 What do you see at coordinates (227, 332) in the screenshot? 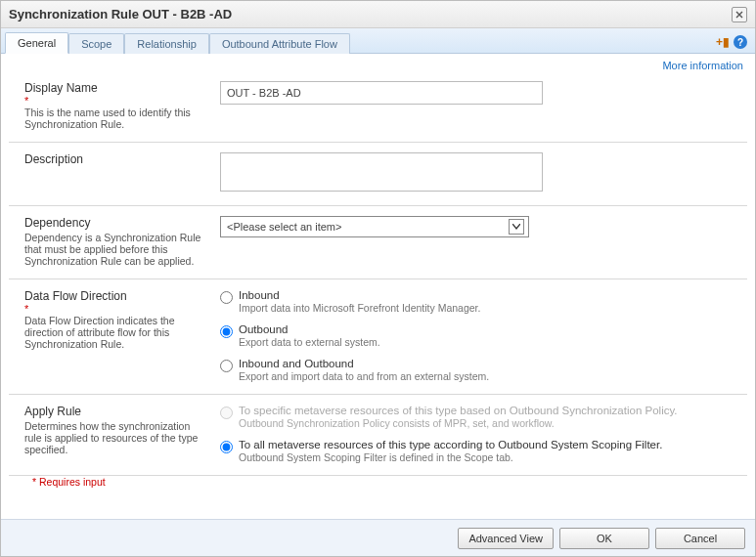
I see `radio-outbound-input` at bounding box center [227, 332].